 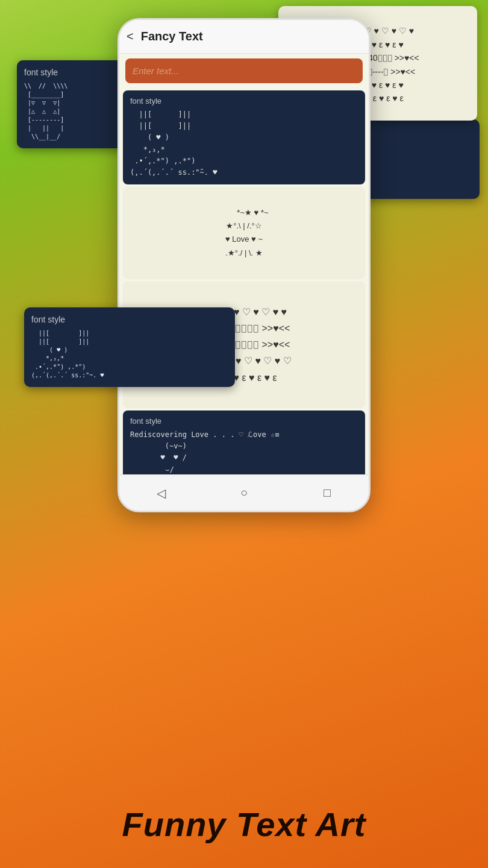 I want to click on nav-back-button: ◁, so click(x=161, y=493).